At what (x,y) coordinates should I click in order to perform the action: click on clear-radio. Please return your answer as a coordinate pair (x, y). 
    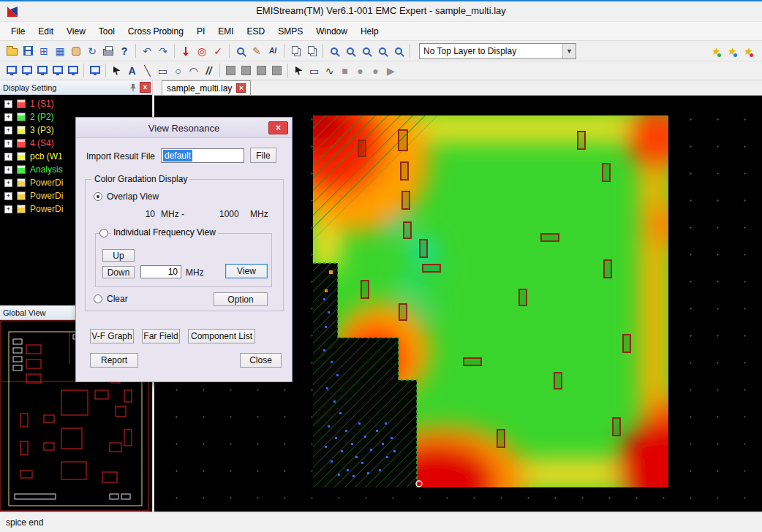
    Looking at the image, I should click on (98, 299).